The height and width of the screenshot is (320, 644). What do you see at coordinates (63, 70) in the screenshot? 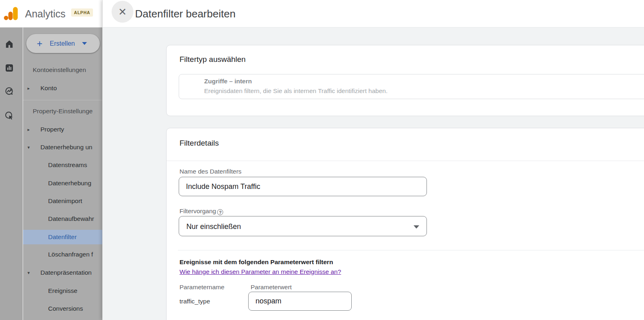
I see `sidebar-section-kontoeinstellungen: Kontoeinstellungen` at bounding box center [63, 70].